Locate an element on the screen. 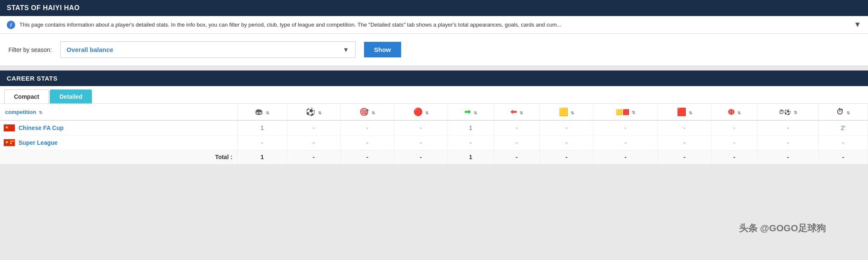 The height and width of the screenshot is (260, 868). season-select: Overall balance ▼ is located at coordinates (208, 50).